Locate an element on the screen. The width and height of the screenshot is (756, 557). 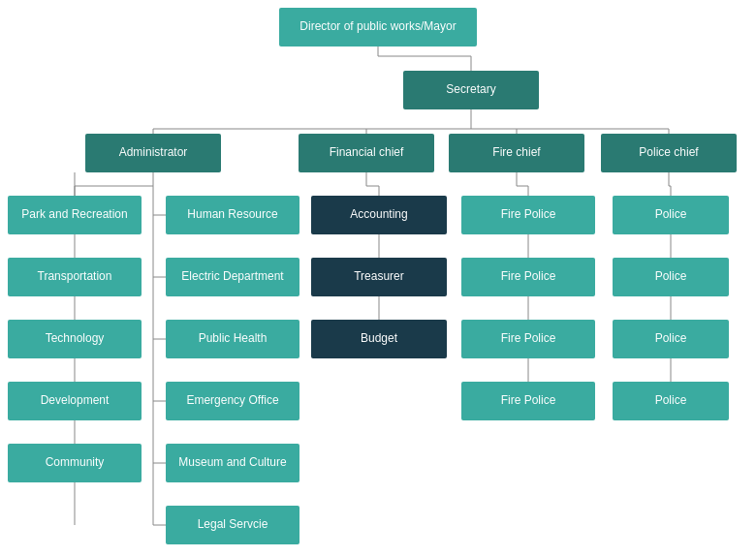
police2-node: Police is located at coordinates (671, 277).